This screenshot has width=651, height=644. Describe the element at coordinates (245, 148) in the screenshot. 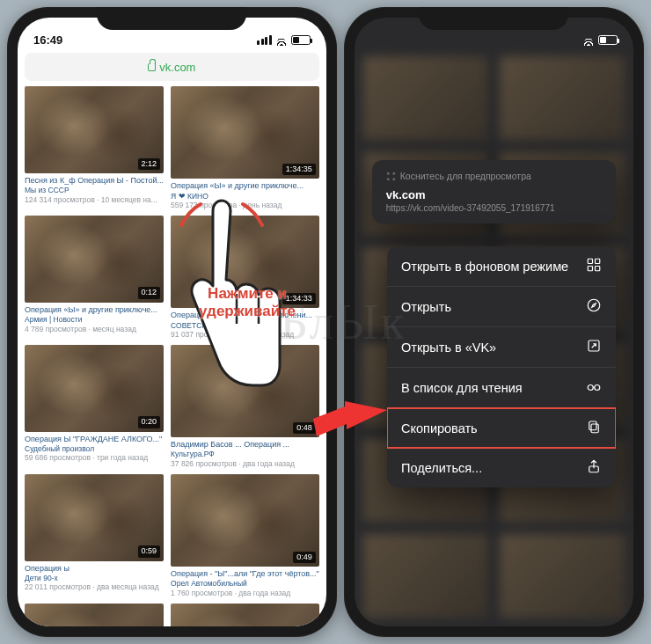

I see `video-card: 1:34:35 Операция «Ы» и другие приключе..…` at that location.